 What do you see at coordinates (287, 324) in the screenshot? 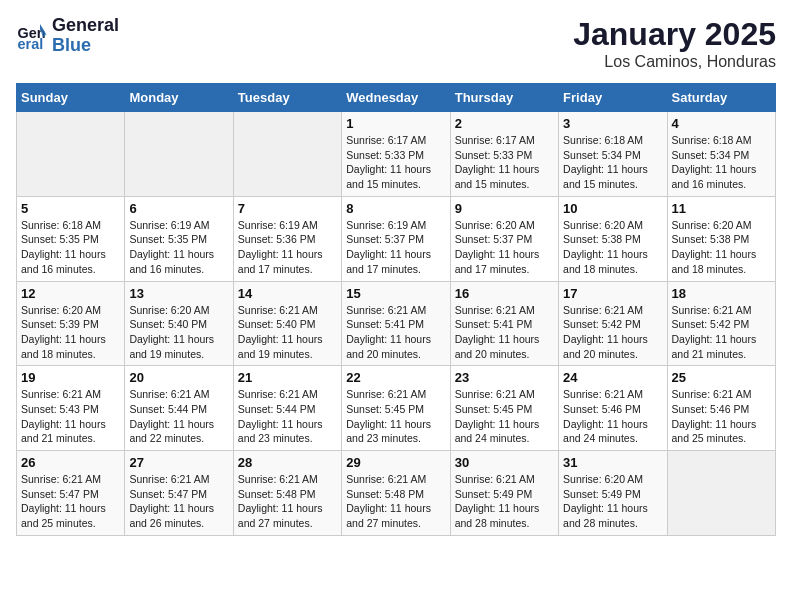
I see `calendar-cell: 14Sunrise: 6:21 AMSunset: 5:40 PMDayligh…` at bounding box center [287, 324].